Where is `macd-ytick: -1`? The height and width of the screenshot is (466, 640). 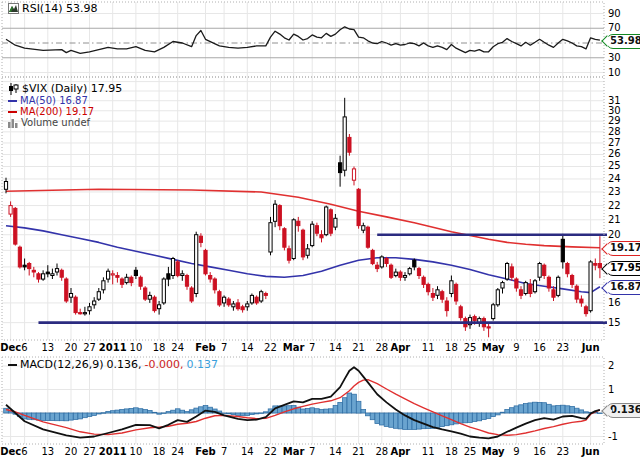 macd-ytick: -1 is located at coordinates (613, 436).